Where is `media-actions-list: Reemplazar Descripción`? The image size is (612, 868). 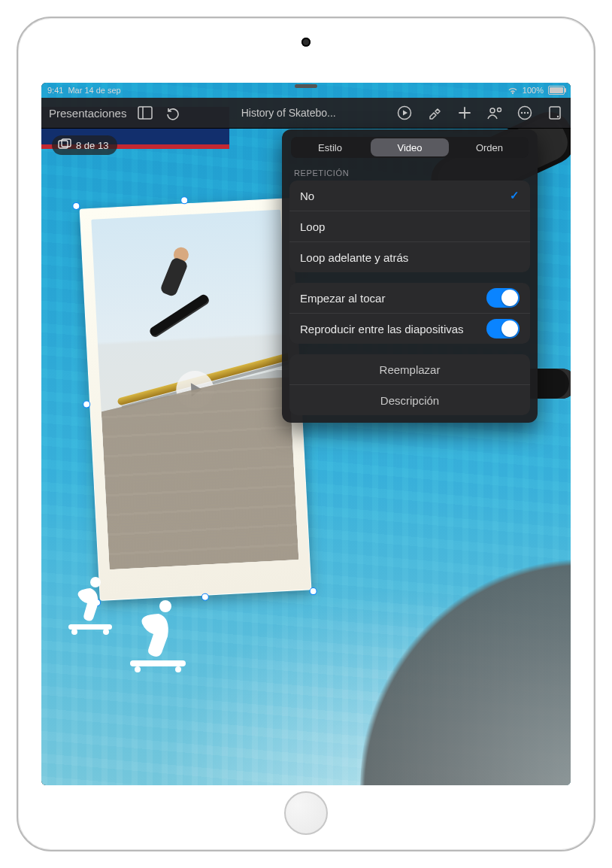 media-actions-list: Reemplazar Descripción is located at coordinates (410, 385).